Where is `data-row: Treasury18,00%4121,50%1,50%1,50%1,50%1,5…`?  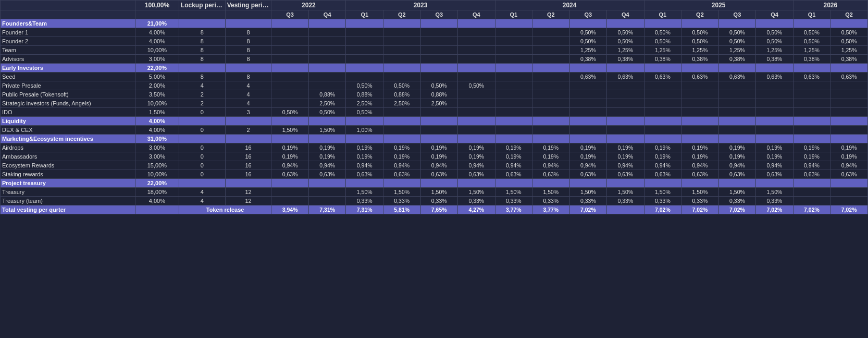 data-row: Treasury18,00%4121,50%1,50%1,50%1,50%1,5… is located at coordinates (435, 192).